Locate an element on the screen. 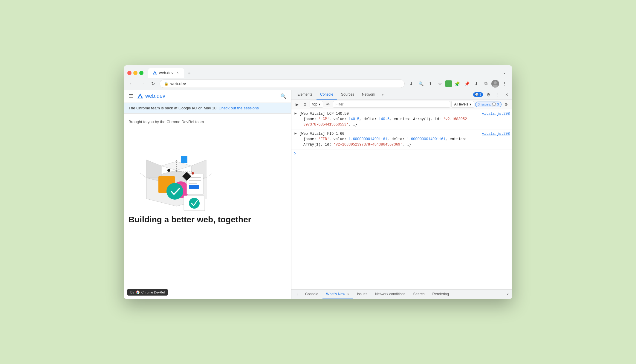 The width and height of the screenshot is (636, 364). console-prompt: > is located at coordinates (402, 154).